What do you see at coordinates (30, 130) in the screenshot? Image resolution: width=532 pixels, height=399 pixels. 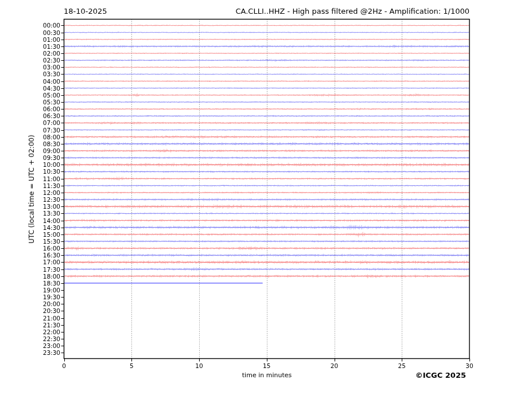 I see `y-tick-label: 07:30` at bounding box center [30, 130].